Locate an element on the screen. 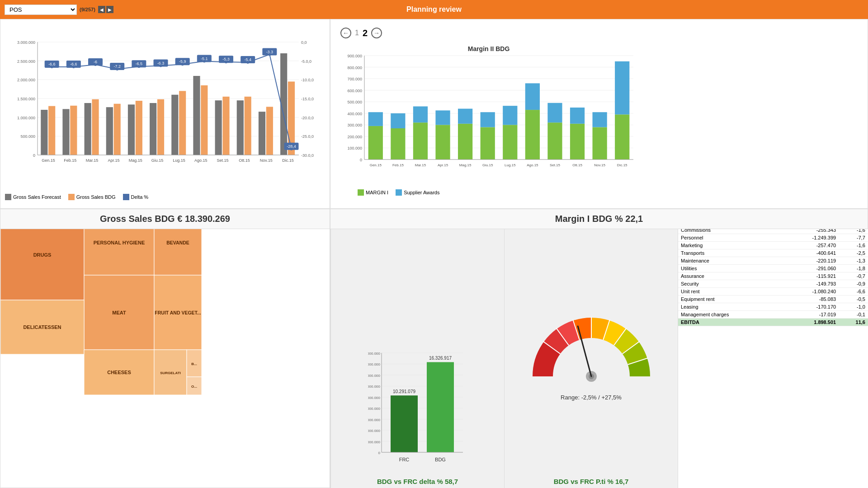  legend-delta: Delta % is located at coordinates (136, 197).